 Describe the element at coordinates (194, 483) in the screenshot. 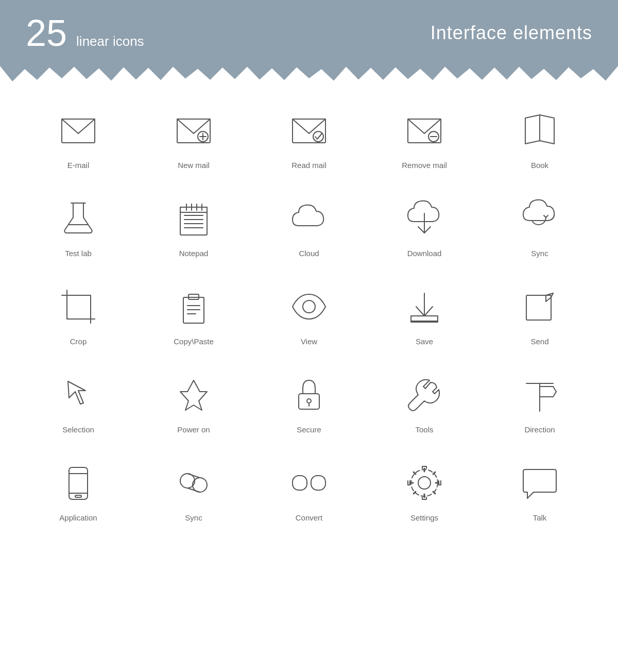

I see `sync2-icon` at that location.